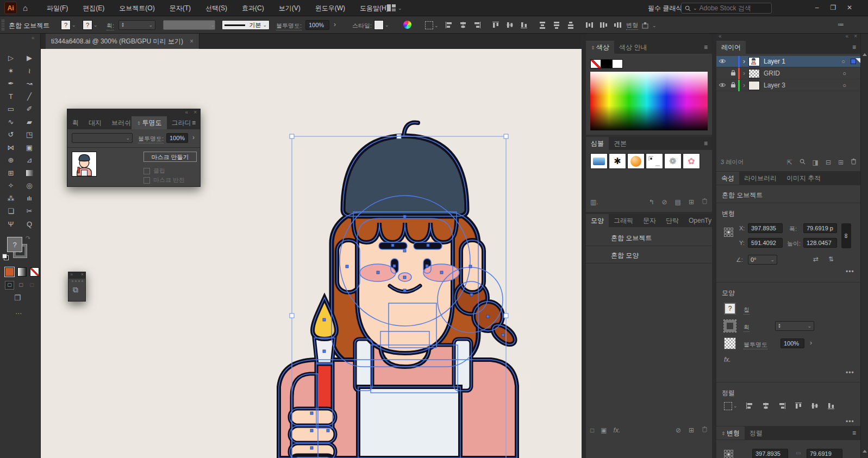 This screenshot has width=868, height=458. I want to click on toolbar-collapse-icon: «, so click(33, 38).